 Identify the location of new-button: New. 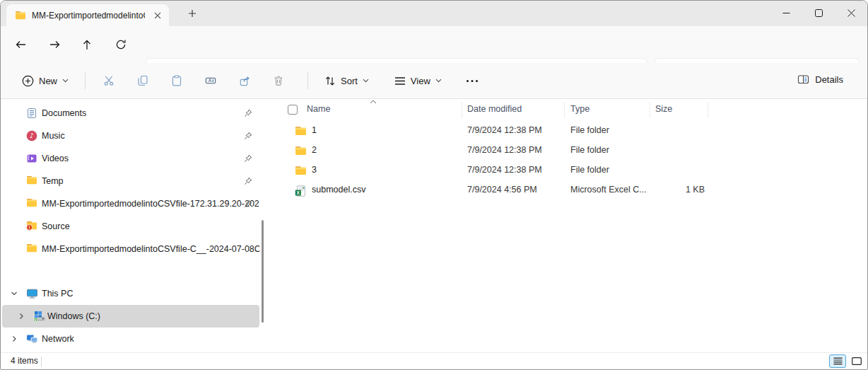
(45, 81).